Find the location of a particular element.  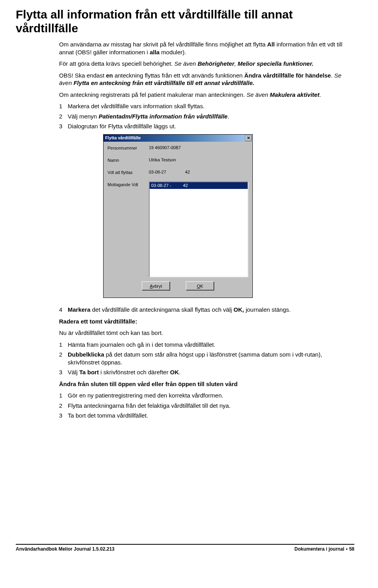

list-item: 3Välj Ta bort i skrivfönstret och däreft… is located at coordinates (207, 372).